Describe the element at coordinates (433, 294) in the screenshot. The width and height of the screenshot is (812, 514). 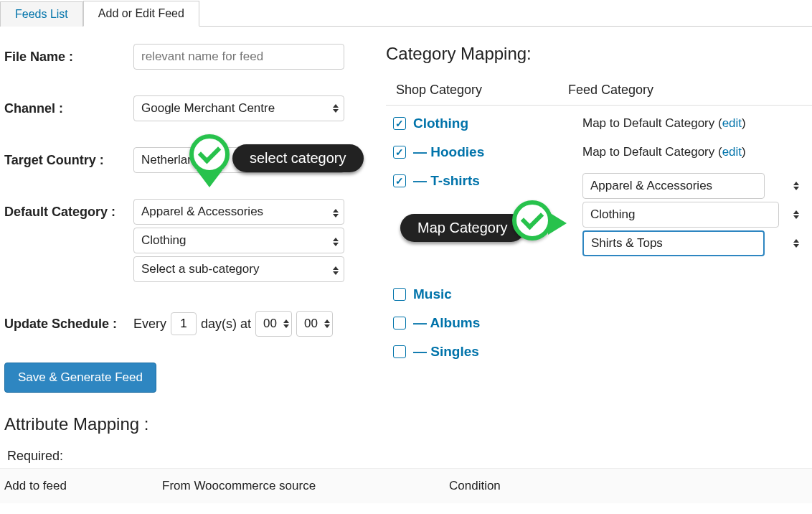
I see `cat-music: Music` at that location.